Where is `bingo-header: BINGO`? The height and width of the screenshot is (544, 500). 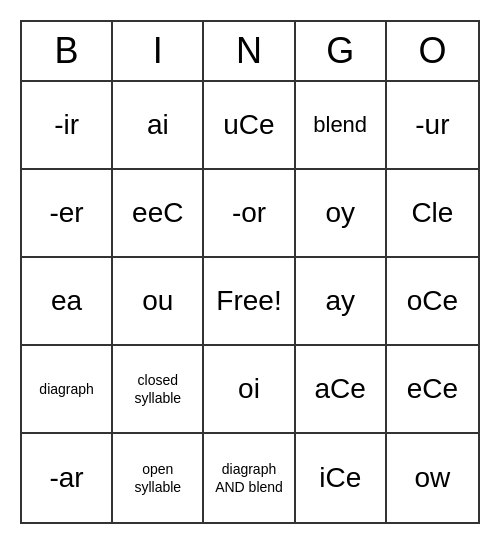 bingo-header: BINGO is located at coordinates (250, 52).